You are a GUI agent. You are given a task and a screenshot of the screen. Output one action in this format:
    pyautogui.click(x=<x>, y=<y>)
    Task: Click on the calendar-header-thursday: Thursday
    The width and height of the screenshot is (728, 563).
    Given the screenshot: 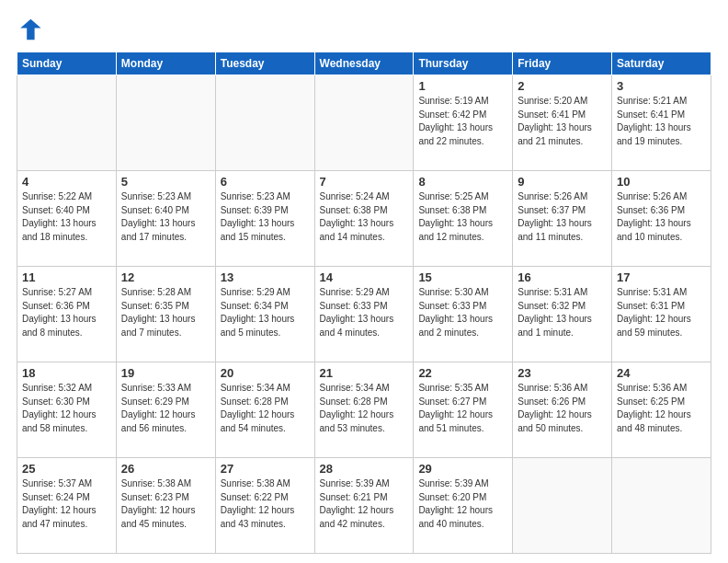 What is the action you would take?
    pyautogui.click(x=463, y=64)
    